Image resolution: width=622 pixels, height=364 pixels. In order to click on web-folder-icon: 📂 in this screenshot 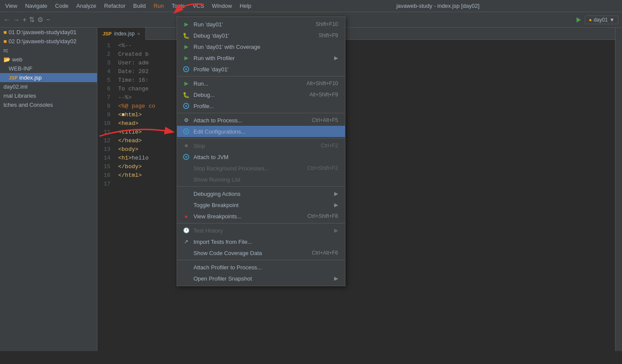, I will do `click(7, 60)`.